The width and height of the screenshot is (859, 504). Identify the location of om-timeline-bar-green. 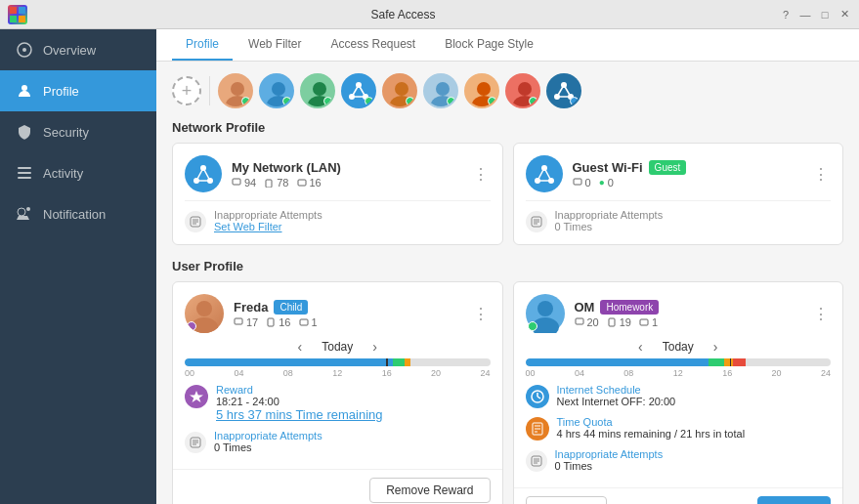
(716, 362).